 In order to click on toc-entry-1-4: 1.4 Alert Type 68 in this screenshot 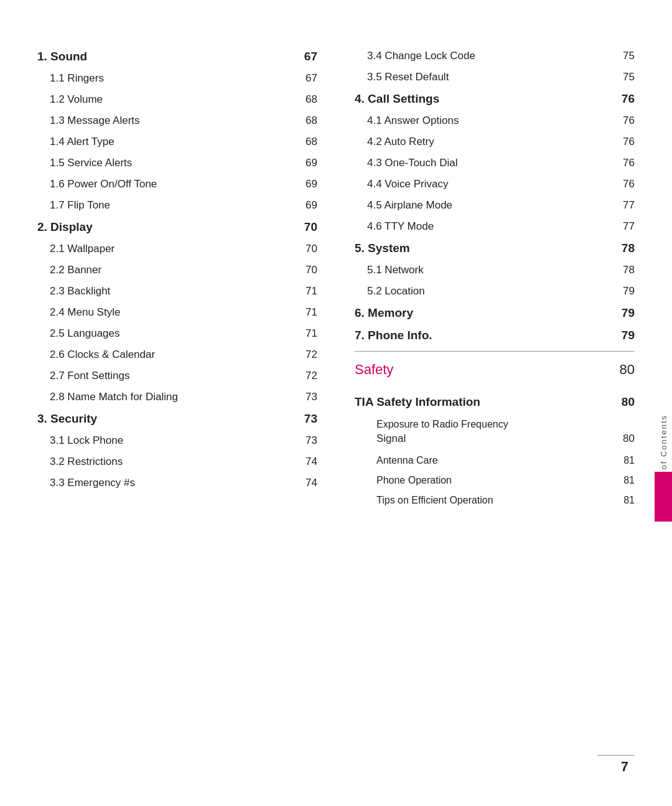, I will do `click(177, 142)`.